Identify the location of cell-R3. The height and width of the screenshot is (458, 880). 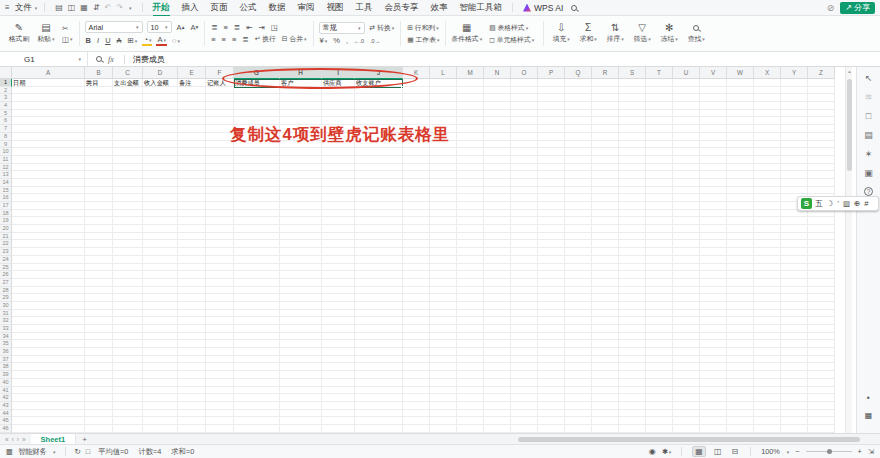
(606, 98).